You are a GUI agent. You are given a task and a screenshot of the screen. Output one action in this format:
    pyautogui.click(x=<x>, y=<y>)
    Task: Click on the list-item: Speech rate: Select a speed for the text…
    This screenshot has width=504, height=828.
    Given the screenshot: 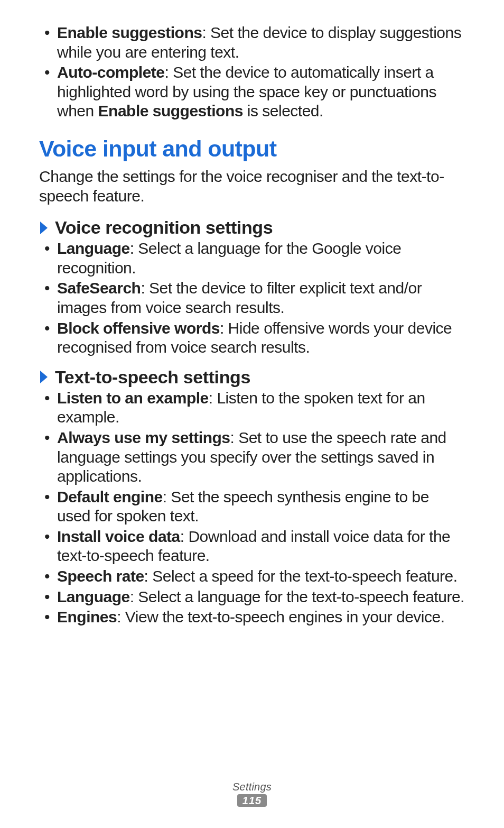 What is the action you would take?
    pyautogui.click(x=252, y=576)
    